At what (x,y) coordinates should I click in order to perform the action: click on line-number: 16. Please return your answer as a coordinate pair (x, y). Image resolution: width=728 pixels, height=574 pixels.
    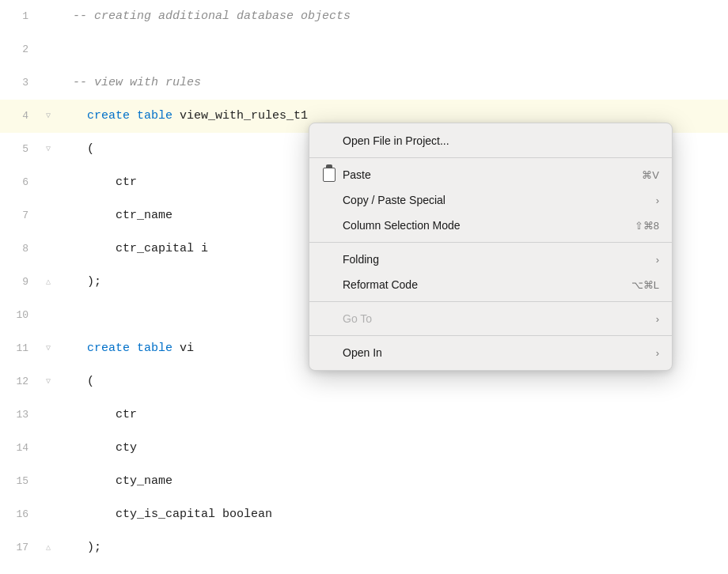
    Looking at the image, I should click on (21, 515).